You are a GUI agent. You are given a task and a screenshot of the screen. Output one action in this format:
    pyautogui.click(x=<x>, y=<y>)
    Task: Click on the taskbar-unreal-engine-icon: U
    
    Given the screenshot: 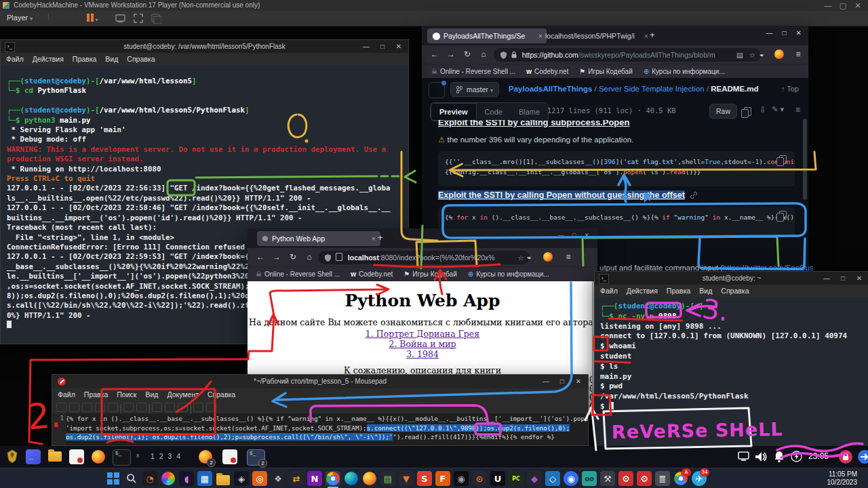 What is the action you would take?
    pyautogui.click(x=498, y=479)
    